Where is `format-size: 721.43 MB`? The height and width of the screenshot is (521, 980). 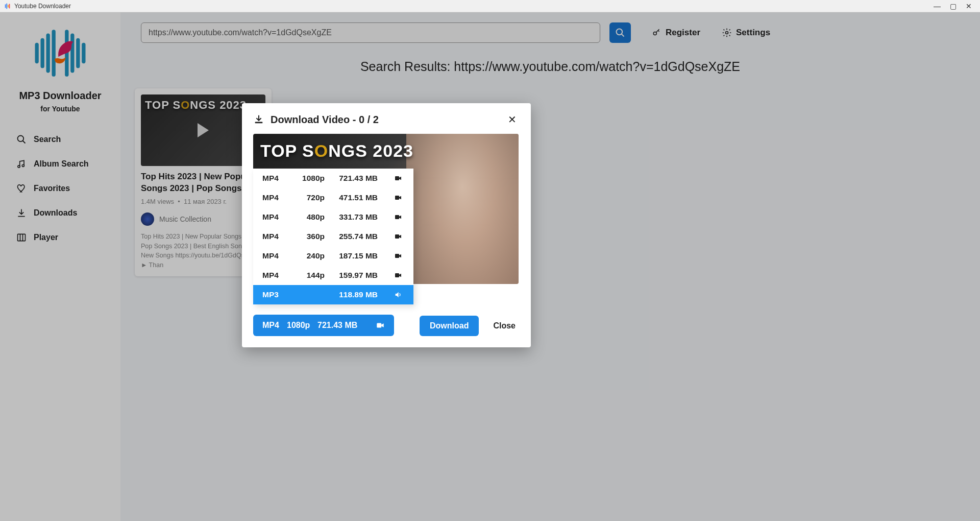
format-size: 721.43 MB is located at coordinates (358, 178).